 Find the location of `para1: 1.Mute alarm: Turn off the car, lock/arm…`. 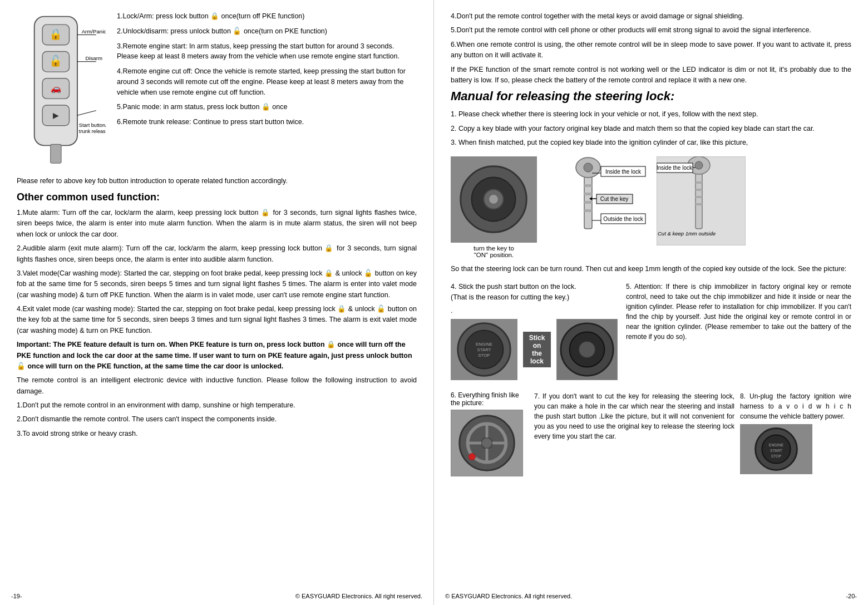

para1: 1.Mute alarm: Turn off the car, lock/arm… is located at coordinates (217, 224).